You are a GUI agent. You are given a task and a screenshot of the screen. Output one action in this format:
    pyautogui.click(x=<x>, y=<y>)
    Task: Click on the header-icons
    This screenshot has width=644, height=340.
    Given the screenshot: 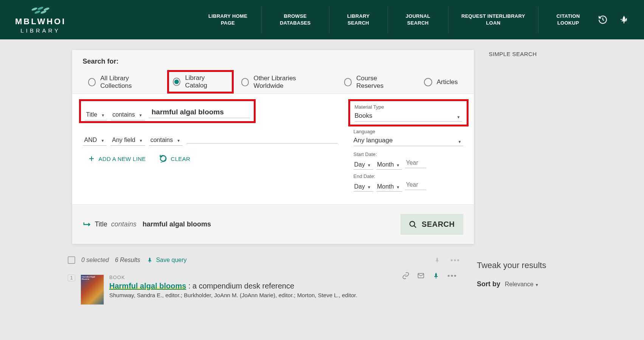 What is the action you would take?
    pyautogui.click(x=617, y=20)
    